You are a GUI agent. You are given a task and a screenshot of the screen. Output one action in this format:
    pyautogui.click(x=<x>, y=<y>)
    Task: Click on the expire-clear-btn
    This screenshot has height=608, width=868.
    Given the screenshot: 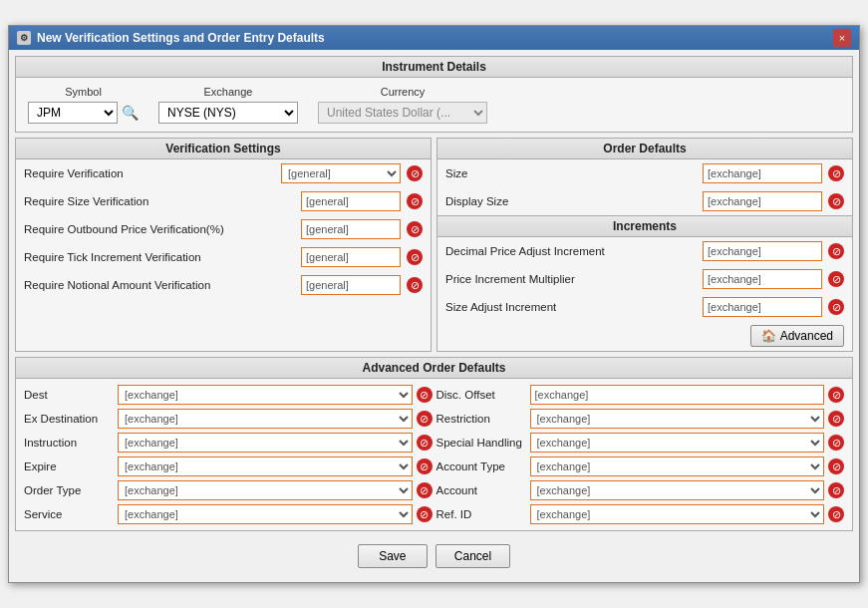 What is the action you would take?
    pyautogui.click(x=425, y=466)
    